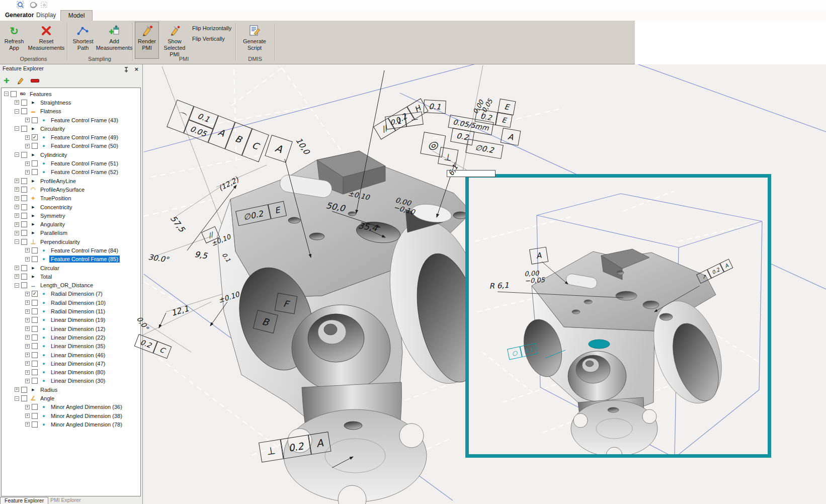  I want to click on tree-item: −↔Length_OR_Distance, so click(71, 286).